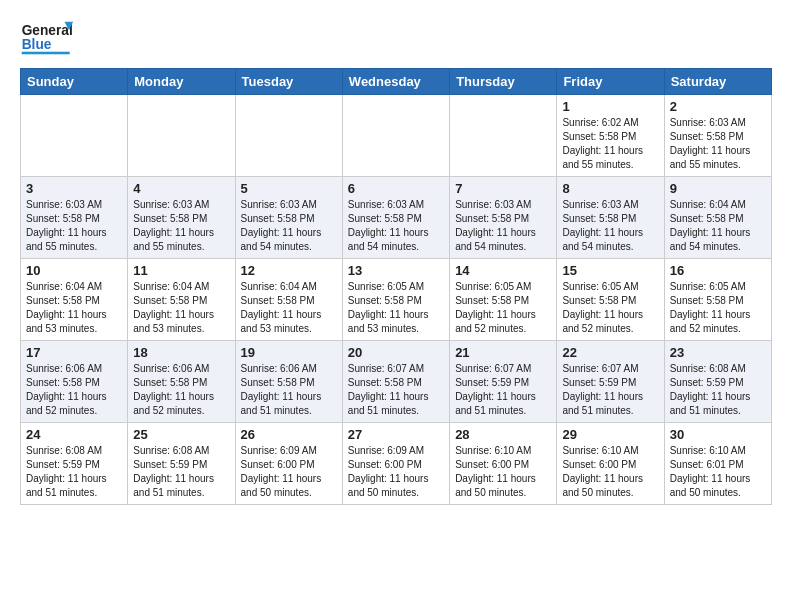 This screenshot has width=792, height=612. Describe the element at coordinates (718, 464) in the screenshot. I see `calendar-cell: 30Sunrise: 6:10 AM Sunset: 6:01 PM Dayli…` at that location.